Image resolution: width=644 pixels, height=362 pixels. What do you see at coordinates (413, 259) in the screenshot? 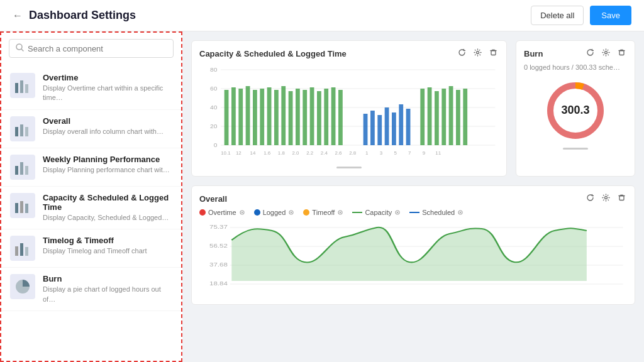
I see `overall-line-chart: 75.37 56.52 37.68 18.84` at bounding box center [413, 259].